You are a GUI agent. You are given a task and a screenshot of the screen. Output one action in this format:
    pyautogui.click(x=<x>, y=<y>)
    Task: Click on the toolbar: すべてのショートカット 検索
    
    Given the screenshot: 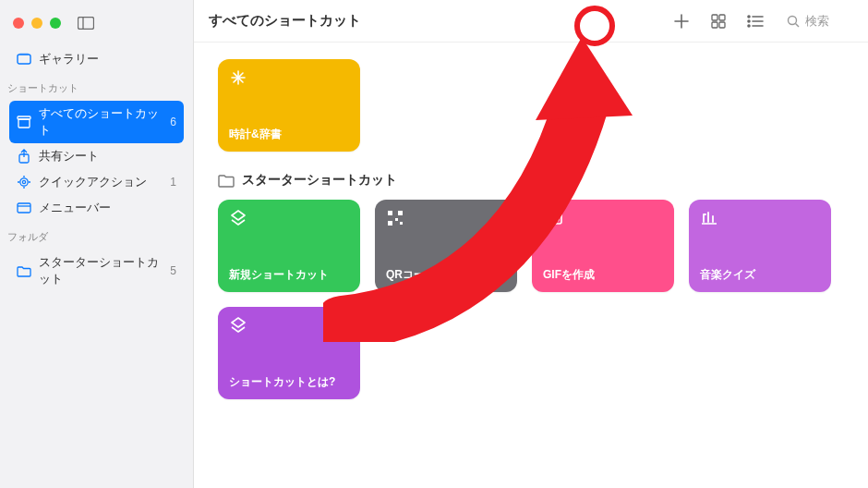 What is the action you would take?
    pyautogui.click(x=531, y=21)
    